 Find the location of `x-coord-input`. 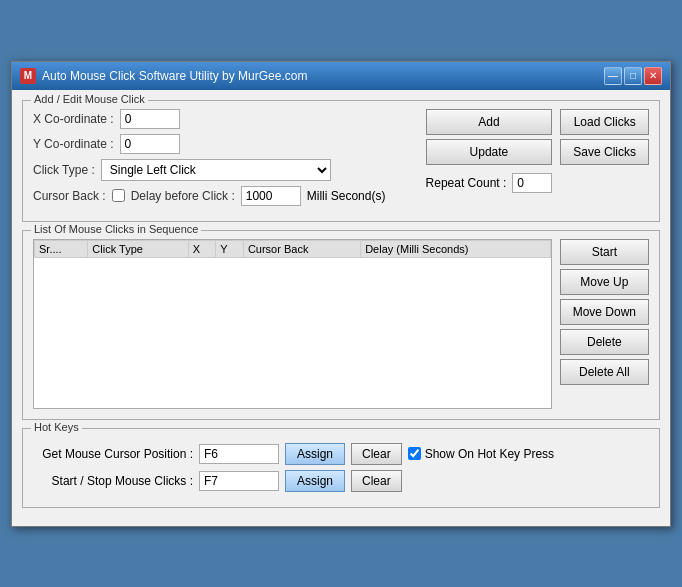

x-coord-input is located at coordinates (150, 119).